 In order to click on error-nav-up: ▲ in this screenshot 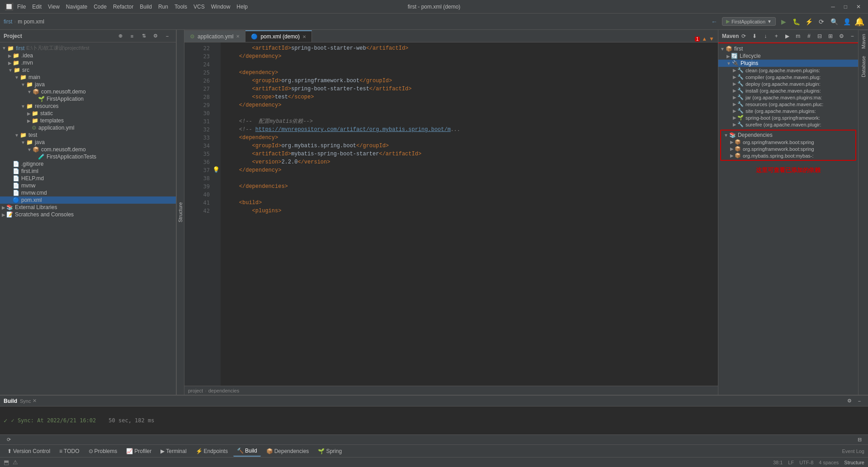, I will do `click(704, 39)`.